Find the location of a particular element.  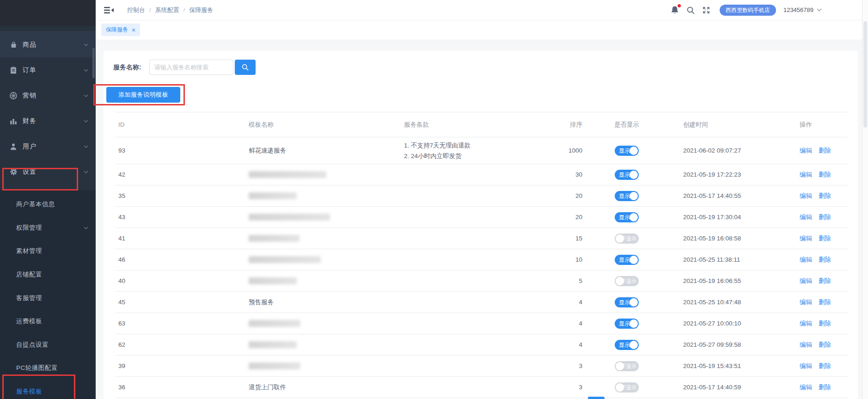

sidebar-item-users: 用户 is located at coordinates (48, 146).